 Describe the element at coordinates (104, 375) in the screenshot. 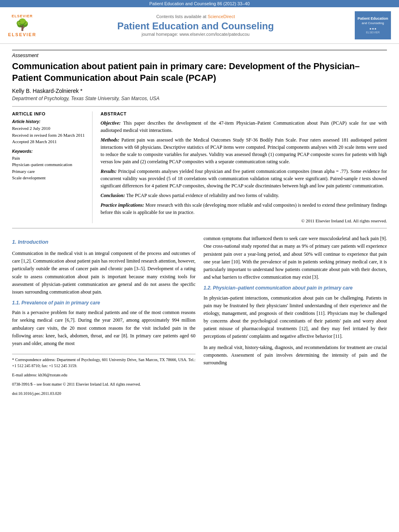

I see `footnote-section: * Correspondence address: Department of …` at that location.